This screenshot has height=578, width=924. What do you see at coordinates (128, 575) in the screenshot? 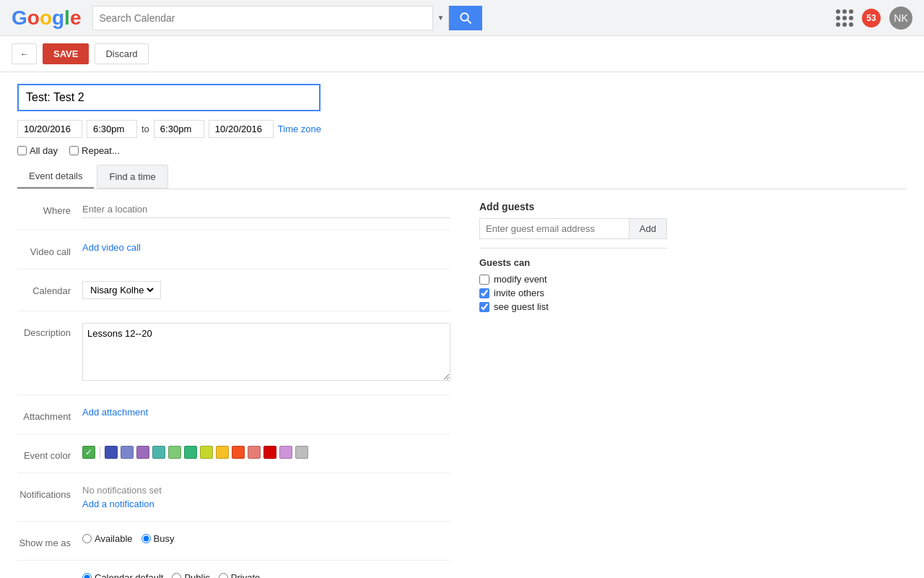
I see `calendar-default-label: Calendar default` at bounding box center [128, 575].